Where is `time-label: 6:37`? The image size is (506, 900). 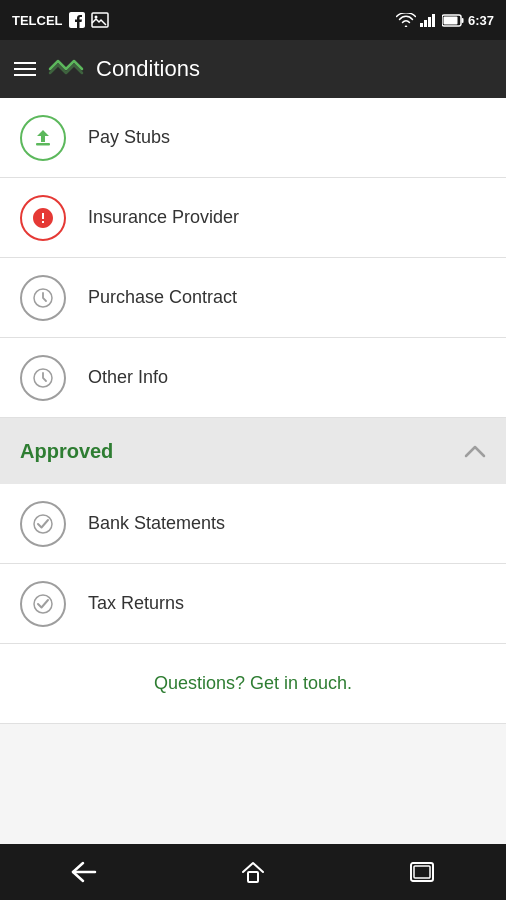
time-label: 6:37 is located at coordinates (481, 20).